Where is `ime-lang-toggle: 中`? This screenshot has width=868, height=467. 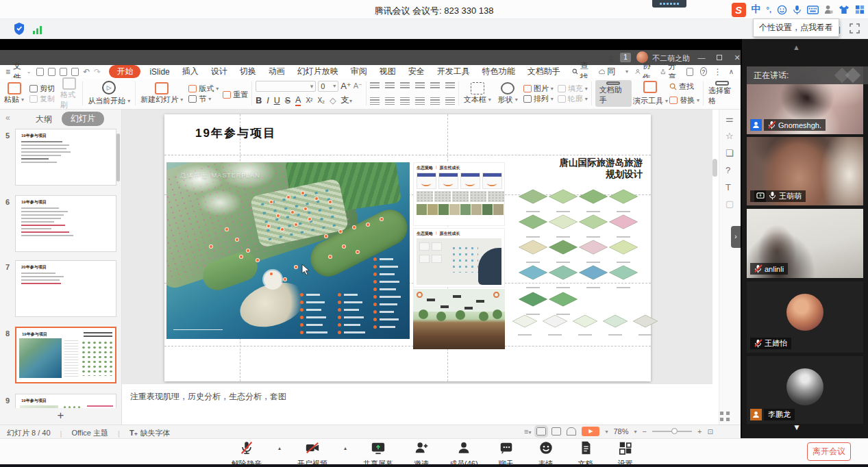
ime-lang-toggle: 中 is located at coordinates (756, 10).